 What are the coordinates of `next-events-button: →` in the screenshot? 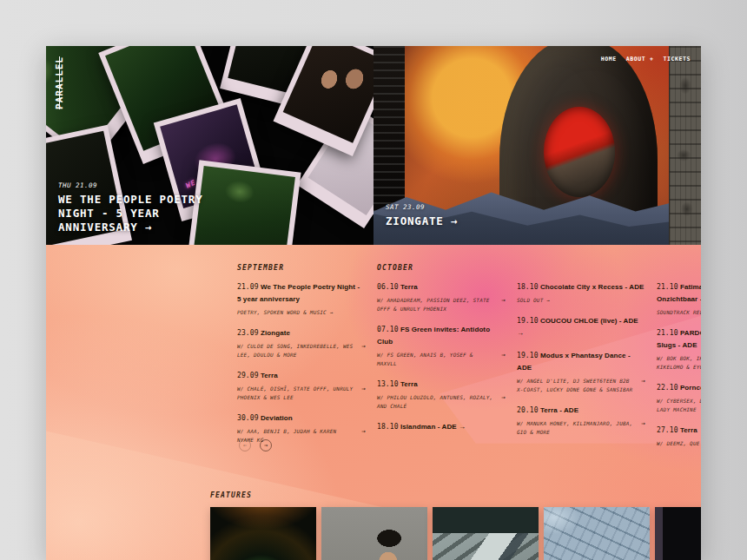 It's located at (266, 445).